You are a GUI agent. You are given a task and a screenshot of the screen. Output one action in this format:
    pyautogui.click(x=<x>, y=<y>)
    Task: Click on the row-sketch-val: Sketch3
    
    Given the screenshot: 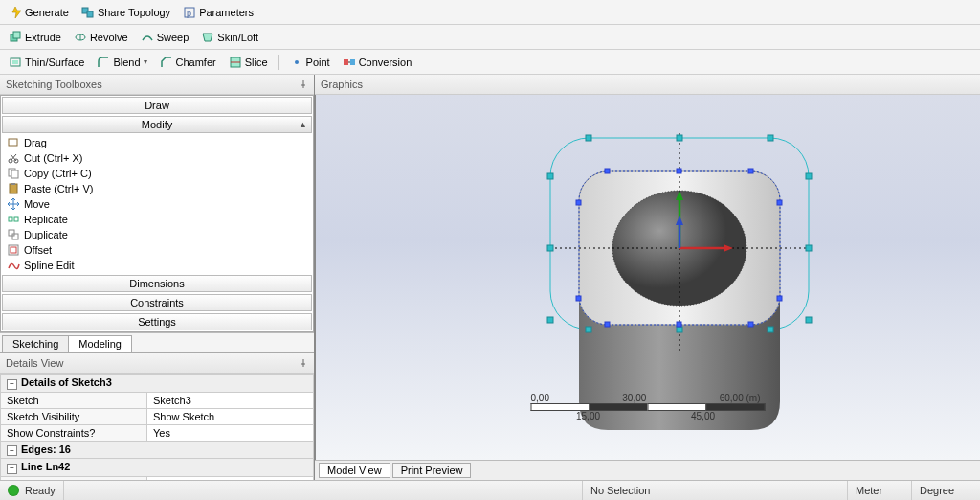 What is the action you would take?
    pyautogui.click(x=231, y=400)
    